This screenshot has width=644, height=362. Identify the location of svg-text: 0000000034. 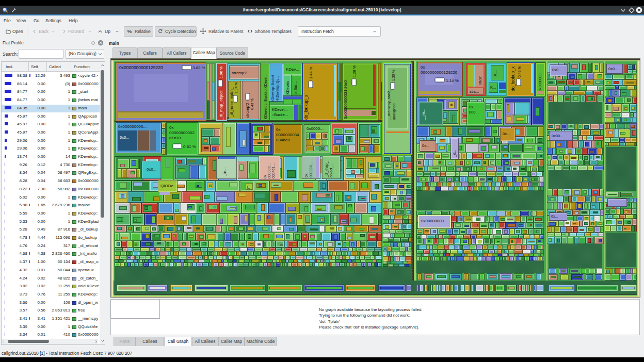
(288, 135).